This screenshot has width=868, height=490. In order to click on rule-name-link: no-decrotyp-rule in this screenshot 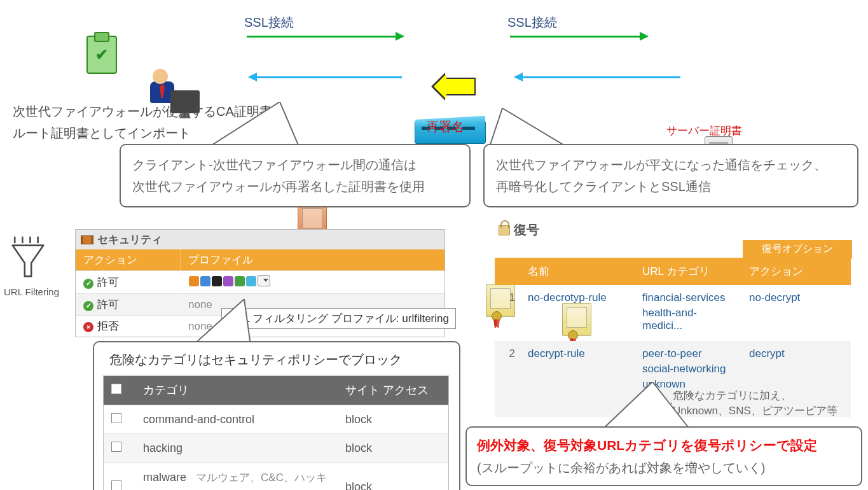, I will do `click(567, 298)`.